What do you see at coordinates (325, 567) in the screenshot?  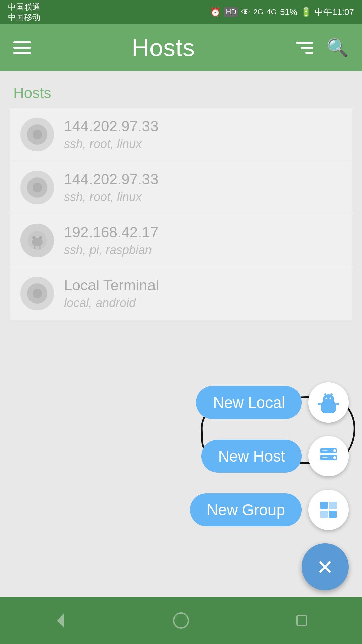 I see `main-fab-row: ×` at bounding box center [325, 567].